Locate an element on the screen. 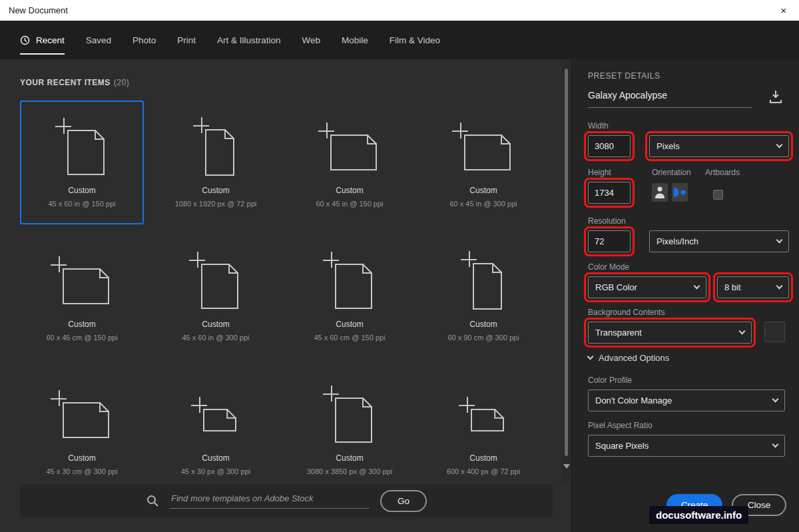 The height and width of the screenshot is (532, 799). pixel-aspect-ratio-label: Pixel Aspect Ratio is located at coordinates (621, 425).